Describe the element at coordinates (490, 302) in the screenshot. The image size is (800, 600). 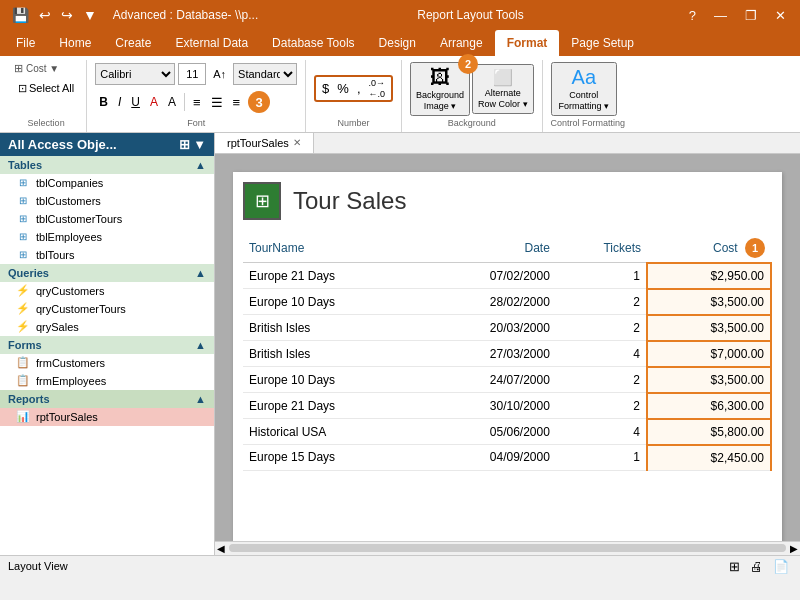
I see `cell-date: 28/02/2000` at that location.